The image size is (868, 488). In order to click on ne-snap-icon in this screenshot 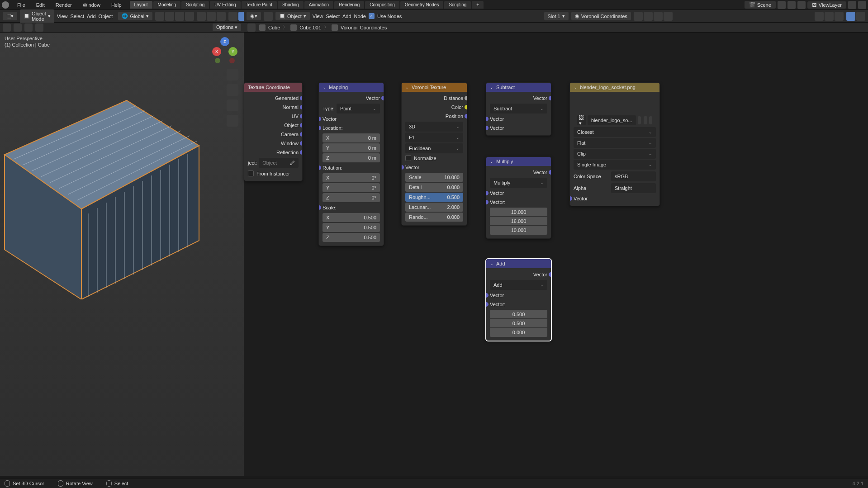, I will do `click(839, 16)`.